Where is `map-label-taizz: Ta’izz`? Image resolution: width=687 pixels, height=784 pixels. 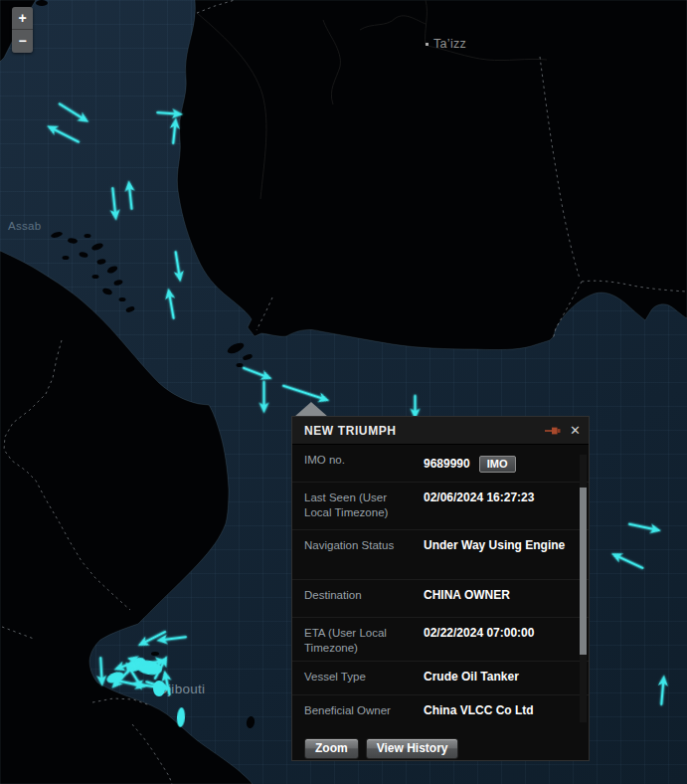 map-label-taizz: Ta’izz is located at coordinates (449, 44).